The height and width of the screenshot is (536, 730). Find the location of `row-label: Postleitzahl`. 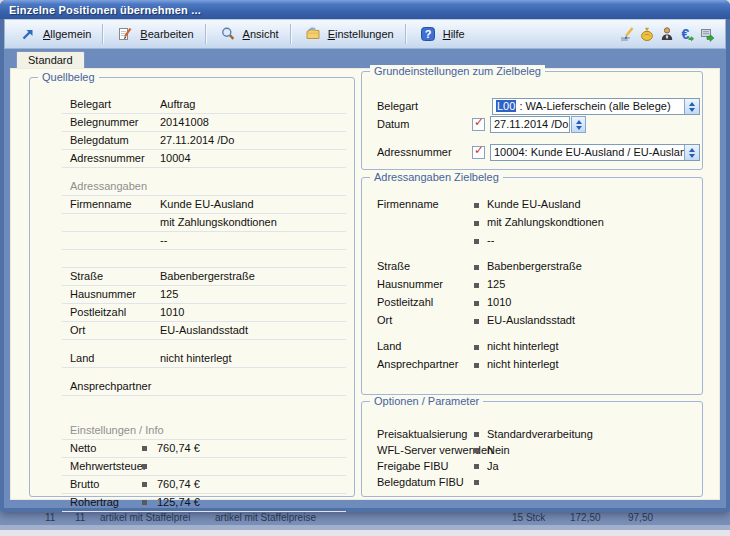

row-label: Postleitzahl is located at coordinates (98, 312).